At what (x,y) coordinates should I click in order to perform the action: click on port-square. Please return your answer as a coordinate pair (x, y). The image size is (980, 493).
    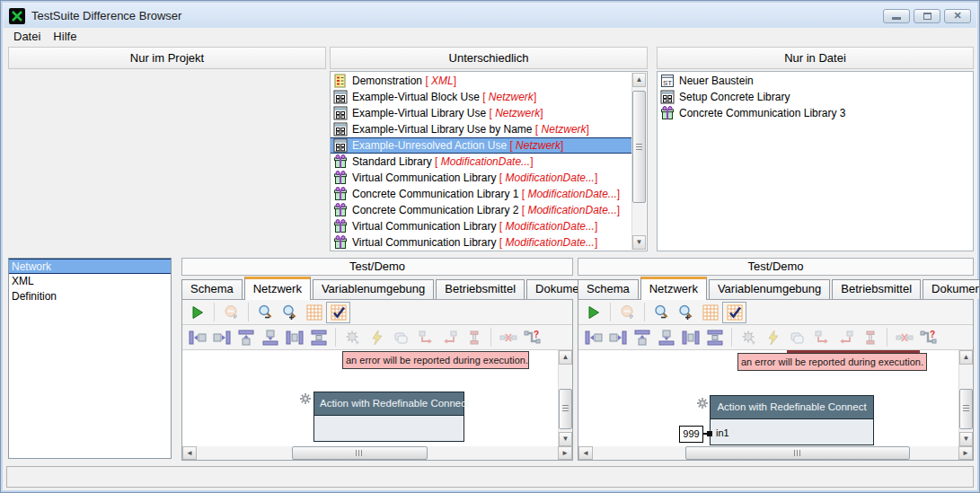
    Looking at the image, I should click on (710, 434).